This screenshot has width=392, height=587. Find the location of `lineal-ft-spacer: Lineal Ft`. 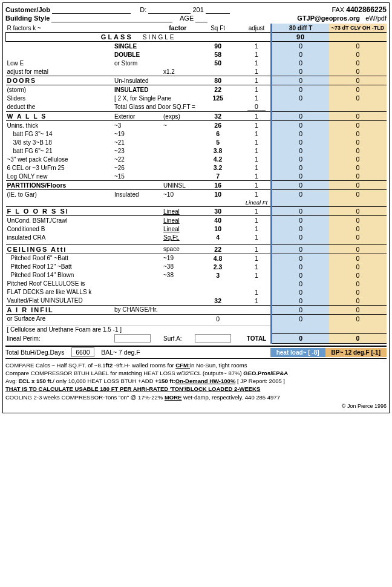

lineal-ft-spacer: Lineal Ft is located at coordinates (197, 203).